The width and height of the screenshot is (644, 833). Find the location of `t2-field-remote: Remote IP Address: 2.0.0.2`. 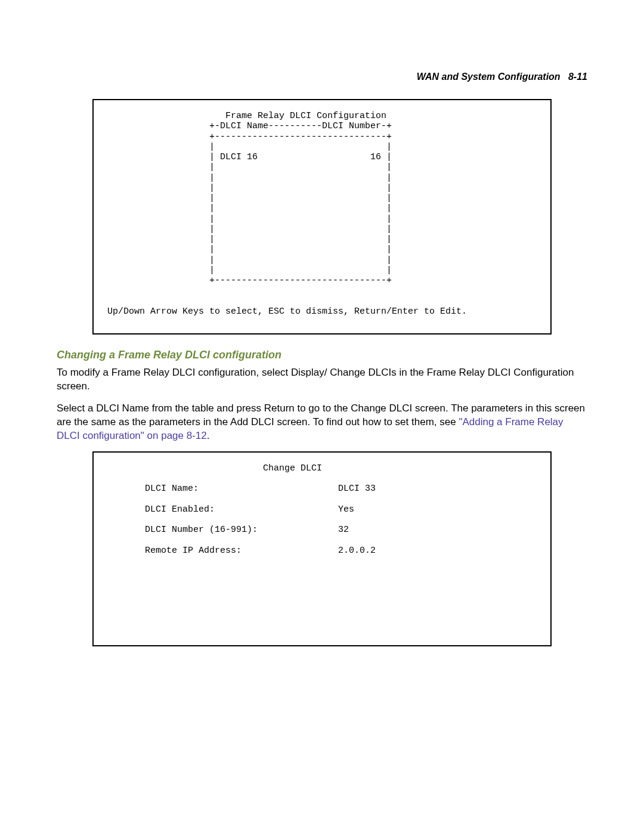

t2-field-remote: Remote IP Address: 2.0.0.2 is located at coordinates (239, 551).